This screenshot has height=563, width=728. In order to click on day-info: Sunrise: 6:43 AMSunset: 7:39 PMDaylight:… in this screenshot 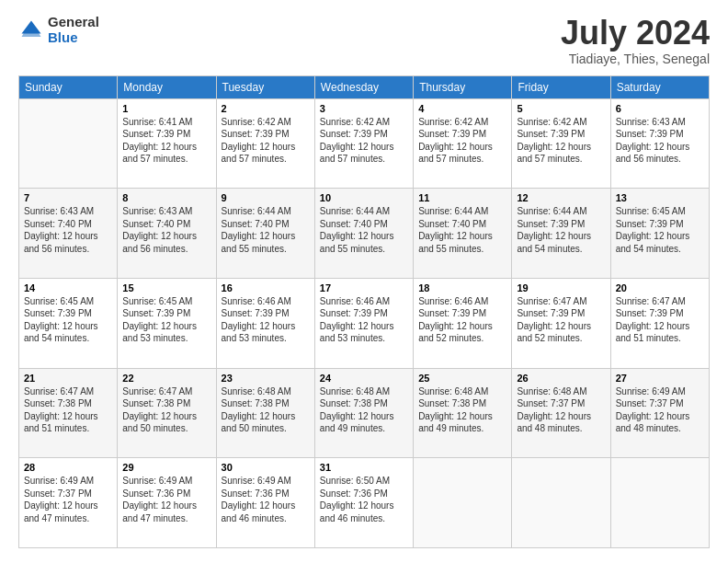, I will do `click(660, 141)`.